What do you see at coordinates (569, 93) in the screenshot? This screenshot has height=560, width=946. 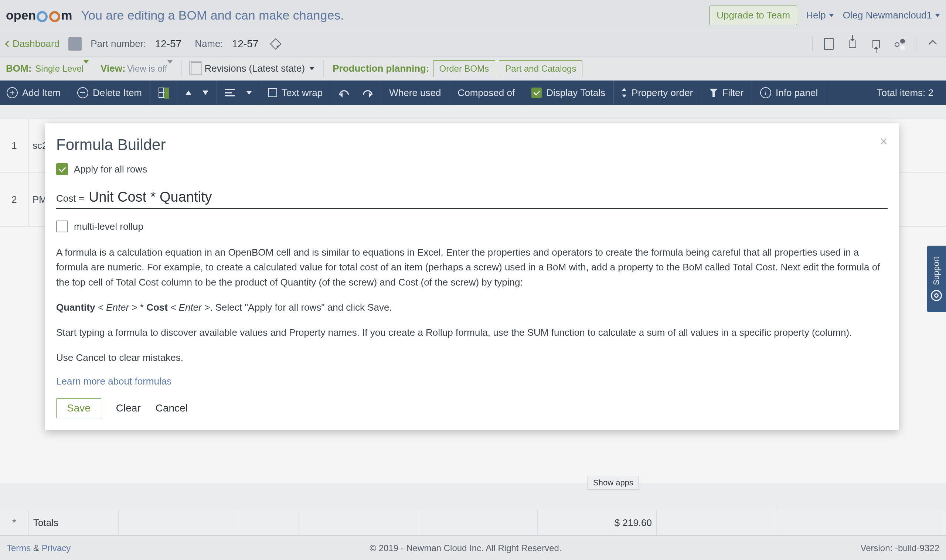 I see `display-totals-toggle: Display Totals` at bounding box center [569, 93].